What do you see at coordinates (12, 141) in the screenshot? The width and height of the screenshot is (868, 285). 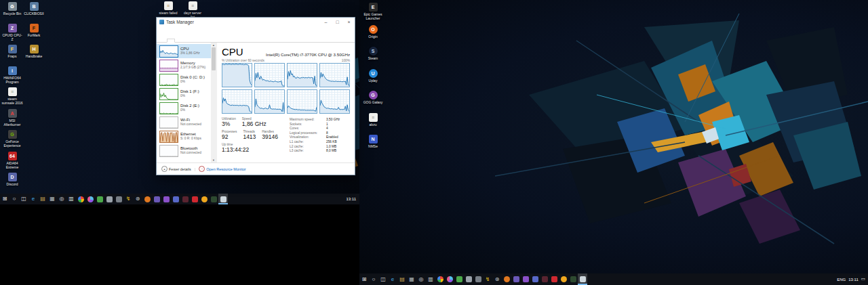 I see `desktop-icon-geforce-experience: G GeForce Experience` at bounding box center [12, 141].